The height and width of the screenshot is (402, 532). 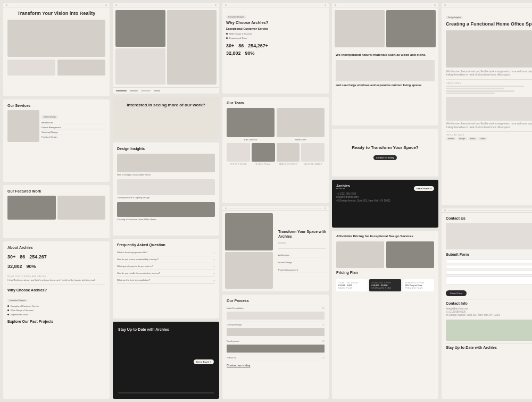 I want to click on basic-plan: Starting from £2,500 - 5,000 Basic Plan, so click(x=352, y=285).